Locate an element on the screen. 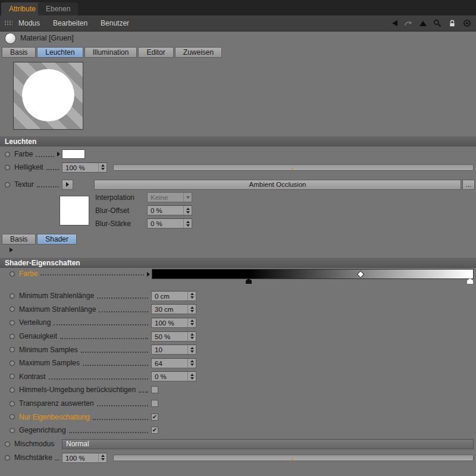 The height and width of the screenshot is (476, 476). search-icon is located at coordinates (437, 23).